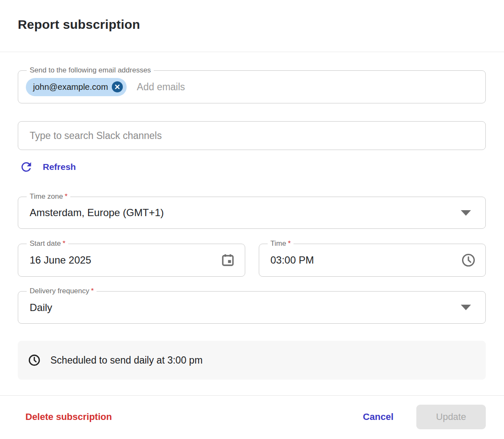 The height and width of the screenshot is (439, 504). I want to click on timezone-label: Time zone*, so click(48, 197).